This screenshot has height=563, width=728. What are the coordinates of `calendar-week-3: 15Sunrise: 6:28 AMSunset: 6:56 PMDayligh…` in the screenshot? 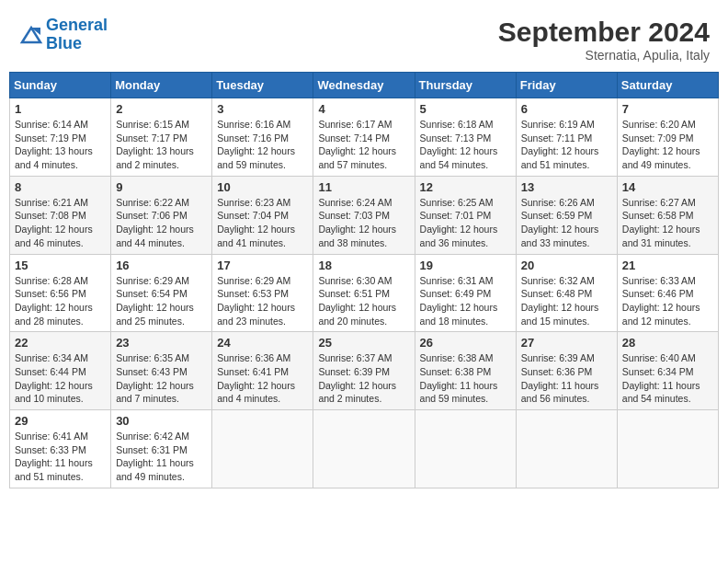 It's located at (364, 293).